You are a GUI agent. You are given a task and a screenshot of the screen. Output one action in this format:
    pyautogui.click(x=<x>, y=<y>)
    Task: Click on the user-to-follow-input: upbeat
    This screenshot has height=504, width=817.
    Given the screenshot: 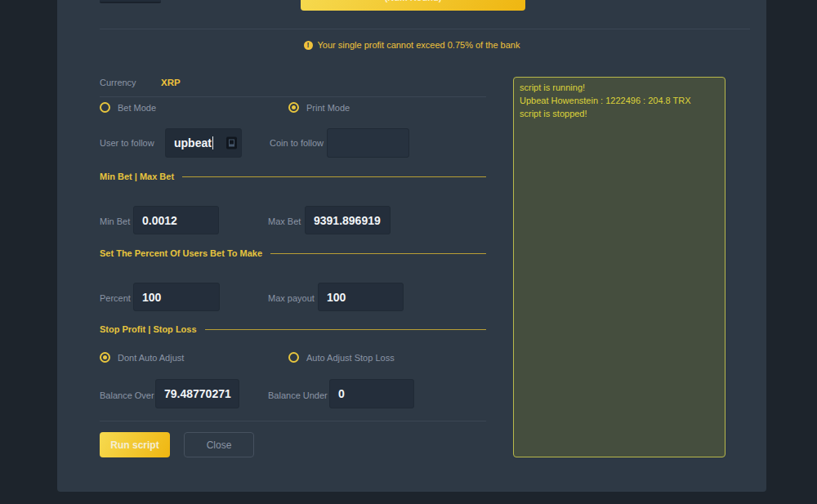 What is the action you would take?
    pyautogui.click(x=203, y=143)
    